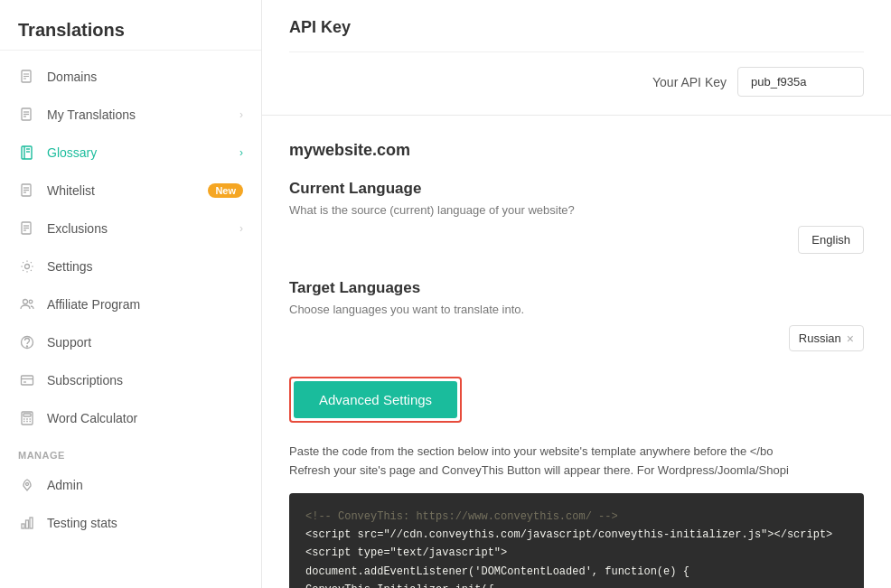  I want to click on target-languages-title: Target Languages, so click(577, 288).